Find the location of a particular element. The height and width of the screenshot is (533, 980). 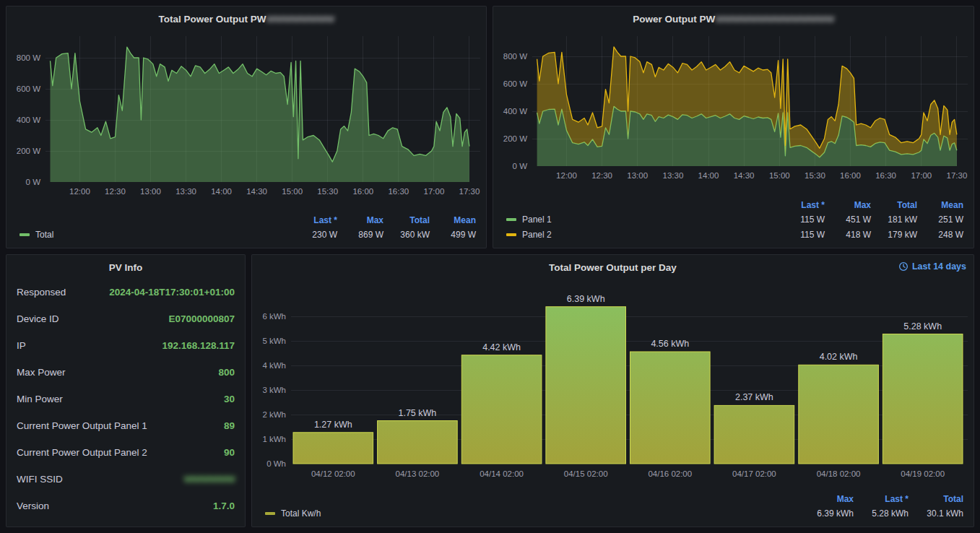

pv-info-row-min-power: Min Power30 is located at coordinates (126, 399).